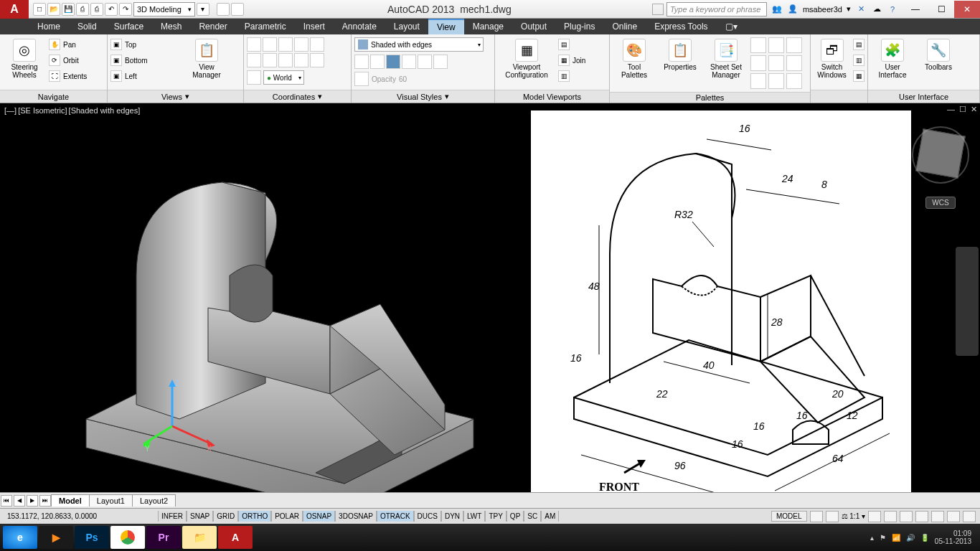 Image resolution: width=980 pixels, height=551 pixels. What do you see at coordinates (624, 27) in the screenshot?
I see `tab-online: Online` at bounding box center [624, 27].